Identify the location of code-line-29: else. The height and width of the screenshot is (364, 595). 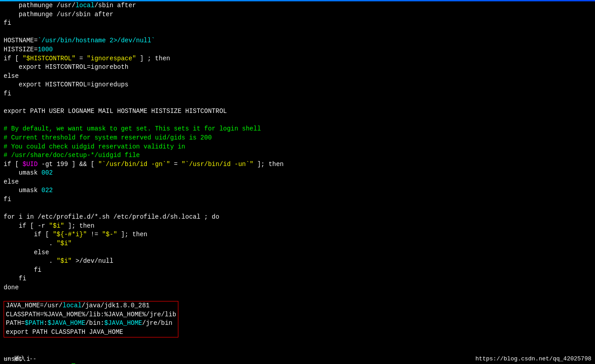
(297, 253).